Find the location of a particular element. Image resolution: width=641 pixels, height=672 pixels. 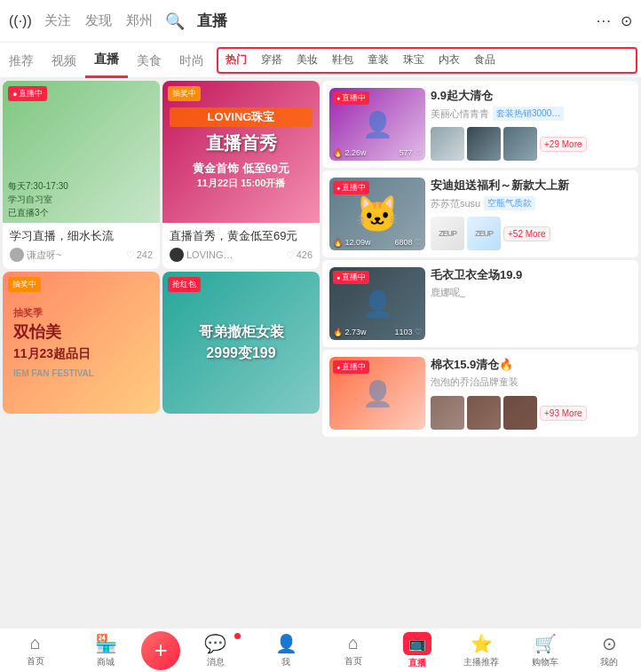

hot-item-jewelry: 珠宝 is located at coordinates (414, 60).